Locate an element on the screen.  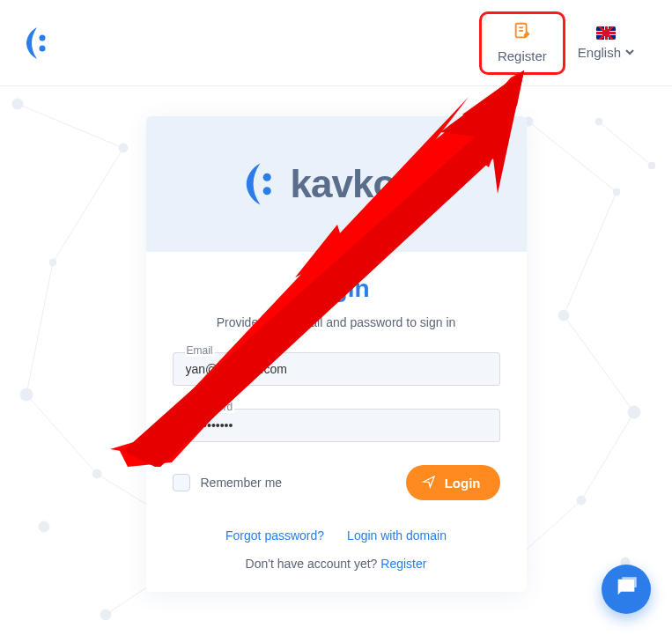
email-label: Email is located at coordinates (200, 351).